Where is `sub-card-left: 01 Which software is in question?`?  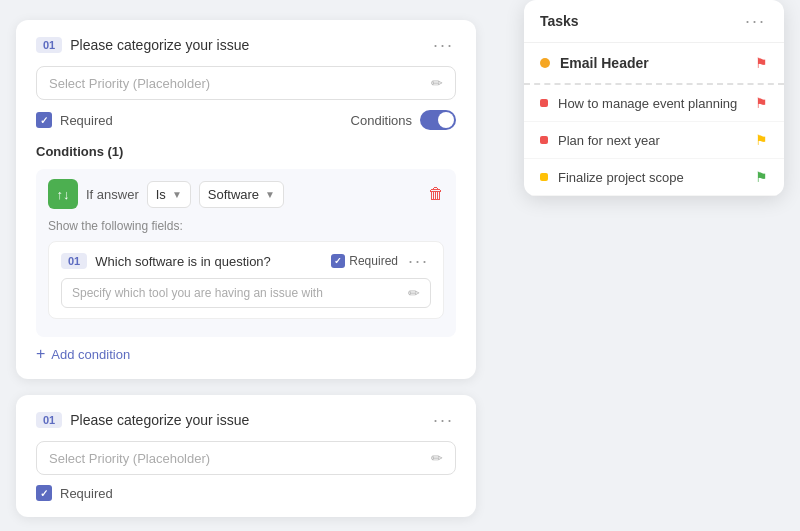
sub-card-left: 01 Which software is in question? is located at coordinates (166, 261).